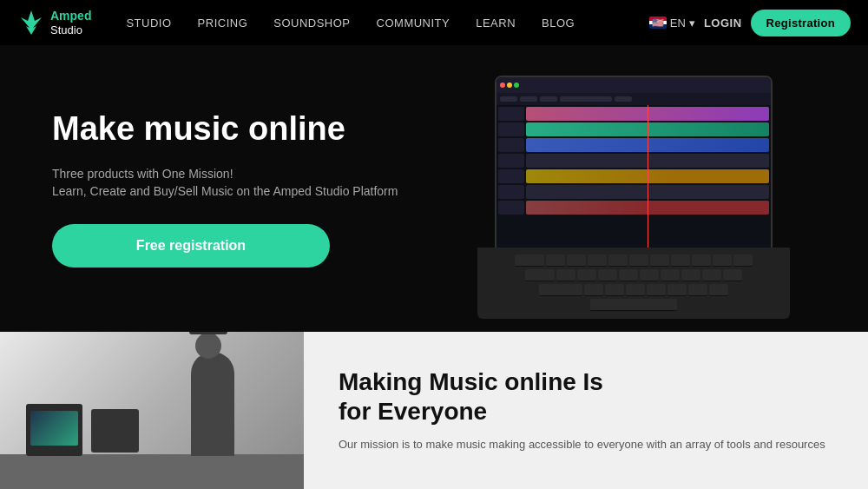  What do you see at coordinates (387, 23) in the screenshot?
I see `nav-links: STUDIO PRICING SOUNDSHOP COMMUNITY LEARN…` at bounding box center [387, 23].